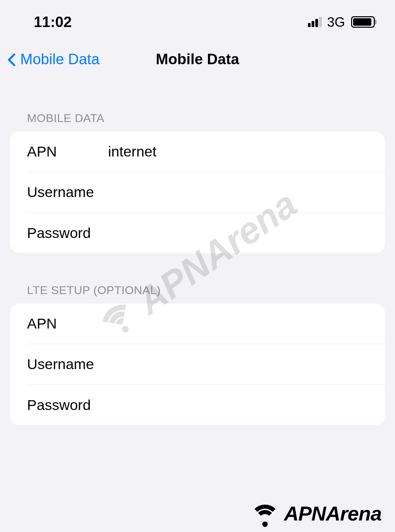 This screenshot has width=395, height=532. Describe the element at coordinates (68, 233) in the screenshot. I see `label-password: Password` at that location.